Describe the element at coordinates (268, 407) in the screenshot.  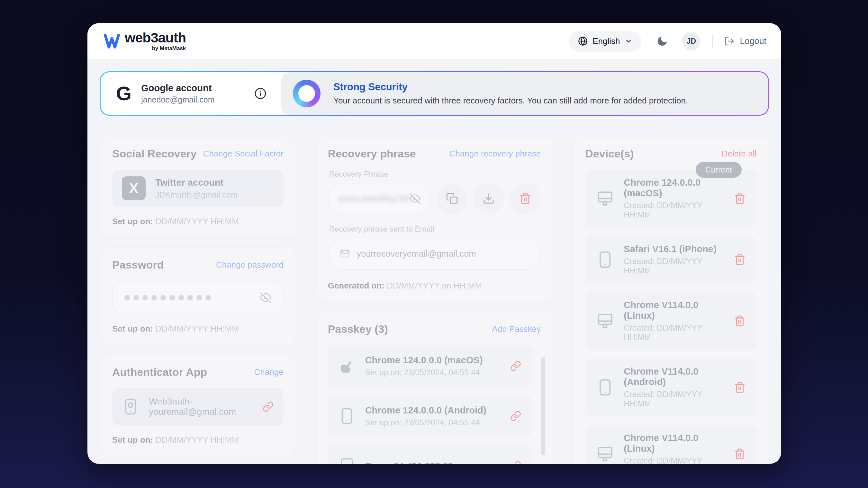
I see `unlink-icon` at that location.